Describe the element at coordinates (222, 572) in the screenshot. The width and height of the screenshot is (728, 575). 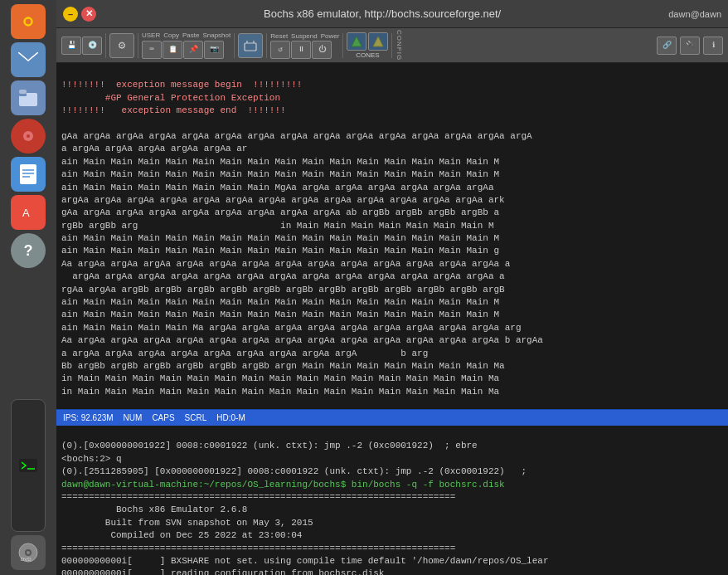
I see `sec-line-8: 00000000000i[ ] reading configuration fr…` at that location.